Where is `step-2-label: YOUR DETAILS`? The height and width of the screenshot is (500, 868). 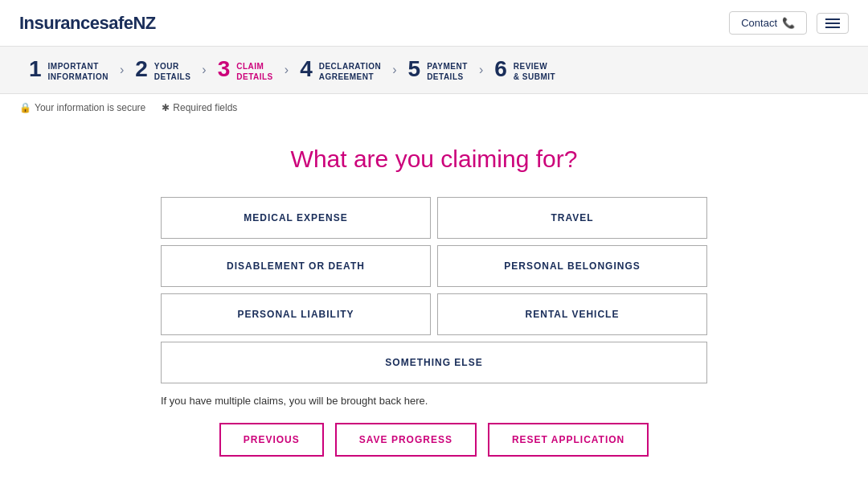
step-2-label: YOUR DETAILS is located at coordinates (173, 70).